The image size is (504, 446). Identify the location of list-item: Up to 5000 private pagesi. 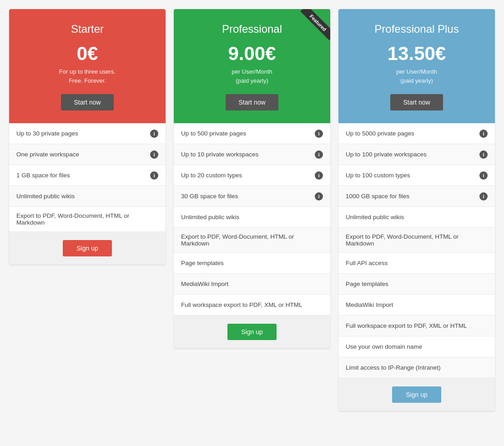
(417, 134).